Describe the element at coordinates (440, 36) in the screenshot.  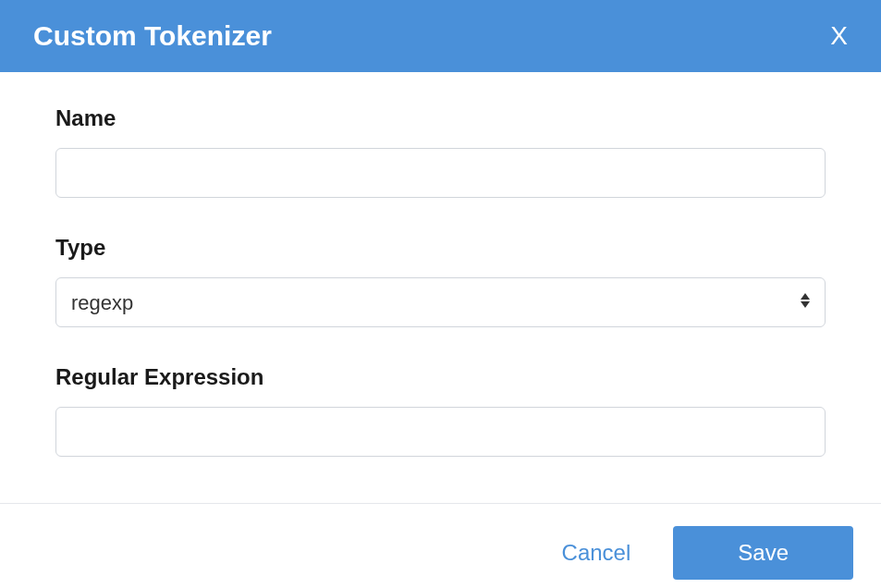
I see `modal-header: Custom Tokenizer X` at that location.